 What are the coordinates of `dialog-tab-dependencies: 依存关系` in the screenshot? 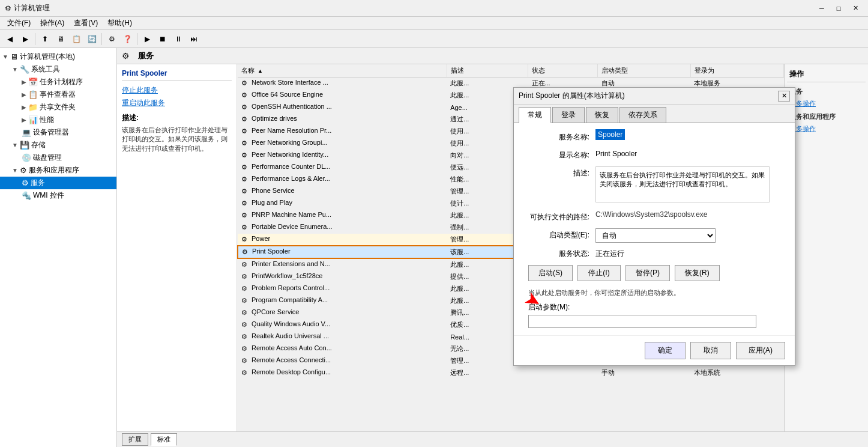 It's located at (643, 115).